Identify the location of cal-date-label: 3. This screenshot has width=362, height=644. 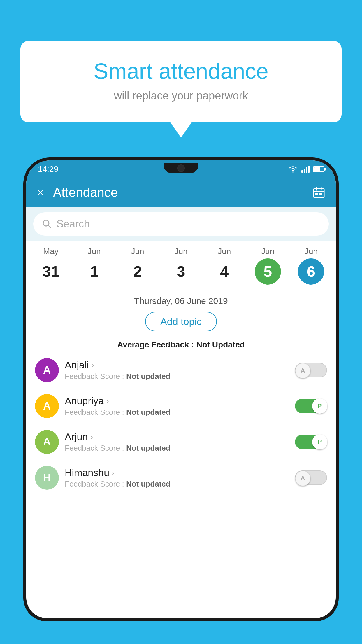
(181, 272).